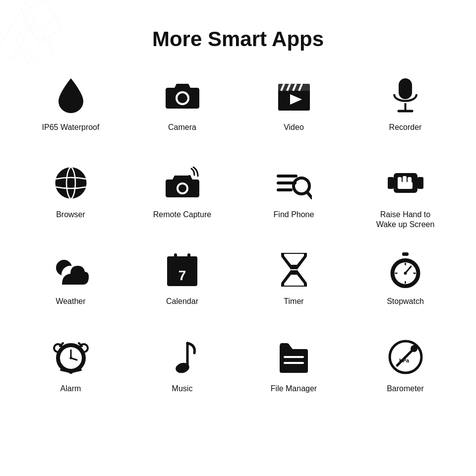  I want to click on app-label: Alarm, so click(71, 389).